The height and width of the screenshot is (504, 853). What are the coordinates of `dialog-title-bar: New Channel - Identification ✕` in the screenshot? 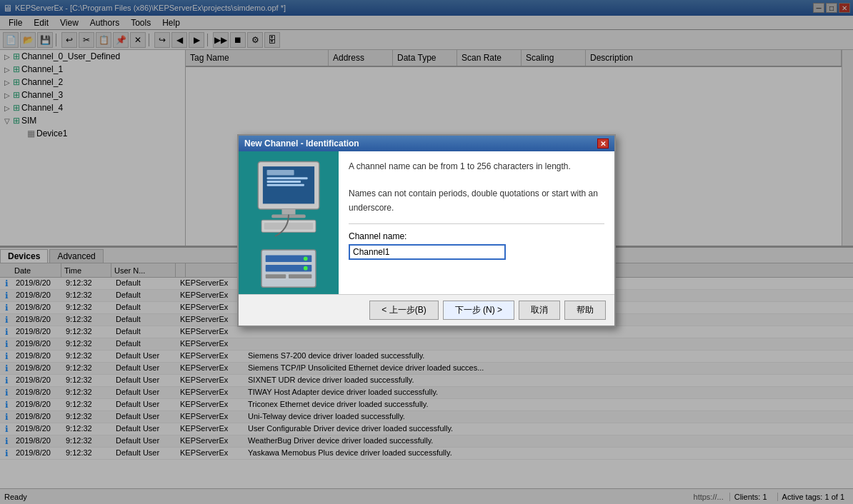 It's located at (426, 143).